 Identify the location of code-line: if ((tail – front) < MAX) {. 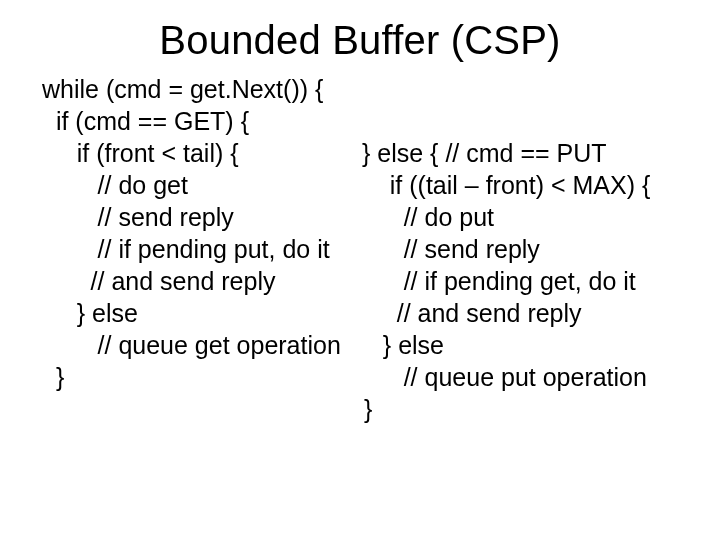
(536, 185).